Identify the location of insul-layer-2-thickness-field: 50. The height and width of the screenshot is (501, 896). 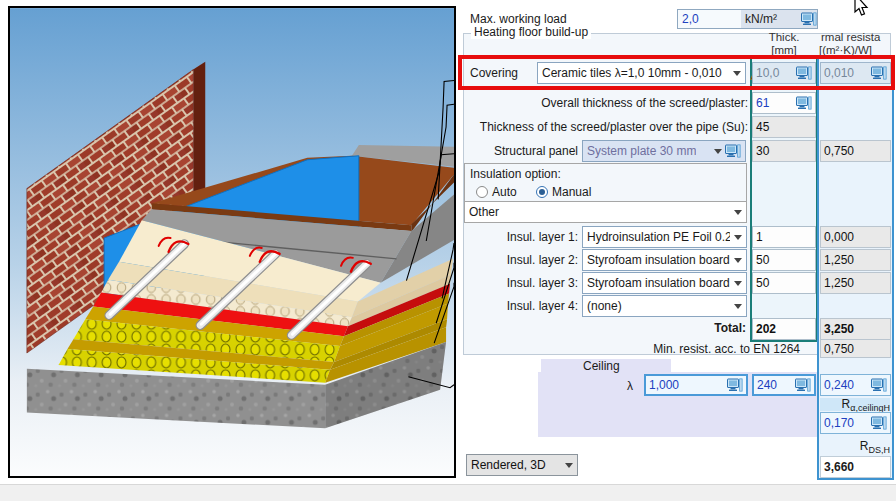
(784, 260).